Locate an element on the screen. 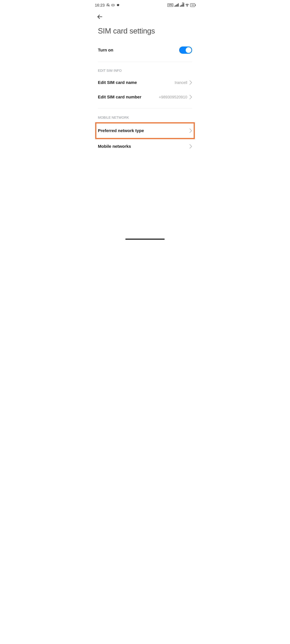  wifi-icon is located at coordinates (187, 5).